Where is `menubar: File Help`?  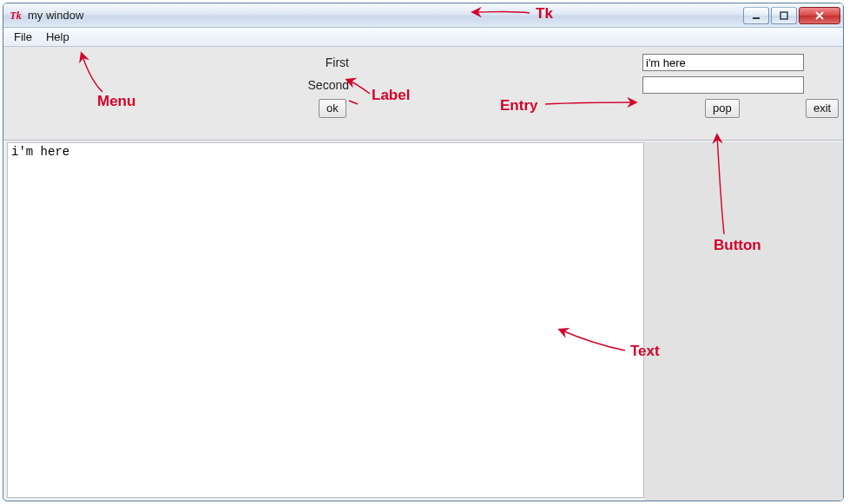
menubar: File Help is located at coordinates (424, 37).